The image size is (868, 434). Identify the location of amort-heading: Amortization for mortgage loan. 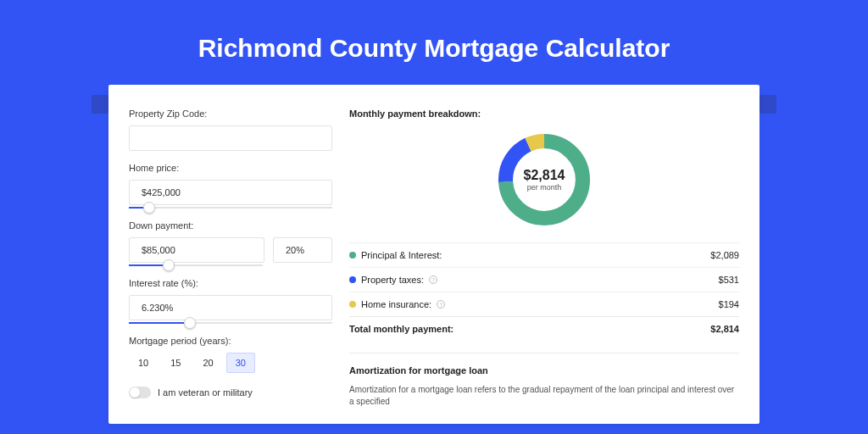
(544, 370).